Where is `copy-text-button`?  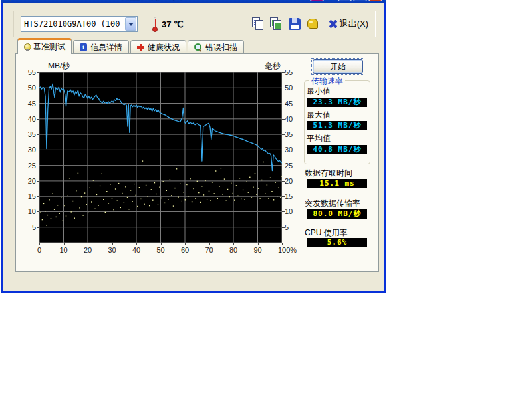 copy-text-button is located at coordinates (259, 24).